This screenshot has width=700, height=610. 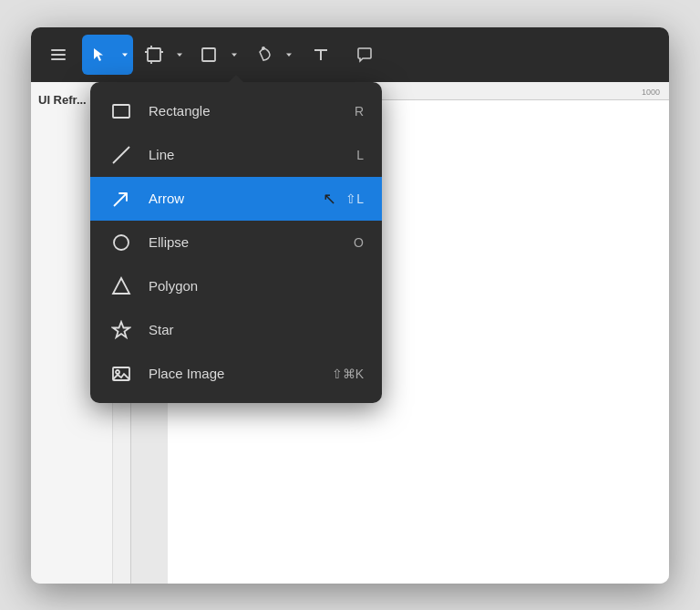 What do you see at coordinates (359, 111) in the screenshot?
I see `rectangle-shortcut: R` at bounding box center [359, 111].